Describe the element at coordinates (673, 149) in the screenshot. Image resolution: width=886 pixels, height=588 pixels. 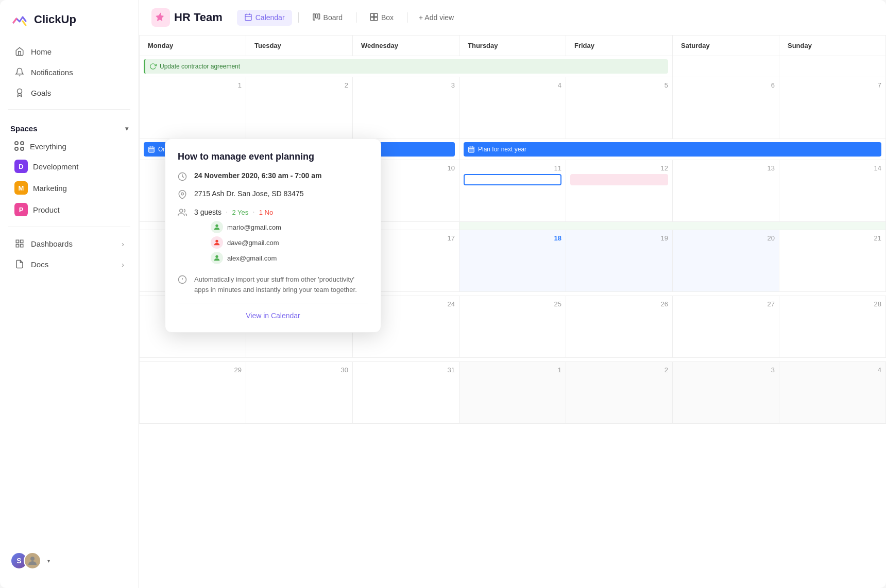
I see `plan-next-year-event: Plan for next year` at that location.